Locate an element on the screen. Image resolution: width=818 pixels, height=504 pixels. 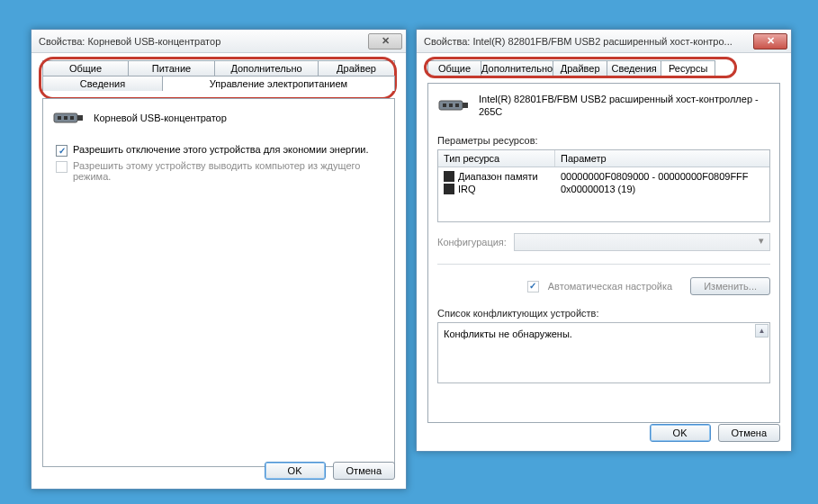
config-label: Конфигурация: is located at coordinates (472, 242).